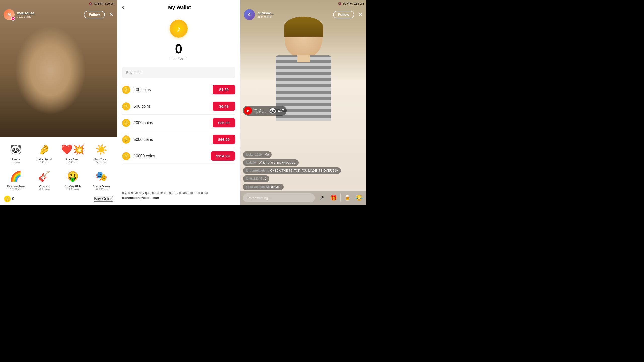 The image size is (644, 362). I want to click on left-online-count: 3029 online, so click(49, 17).